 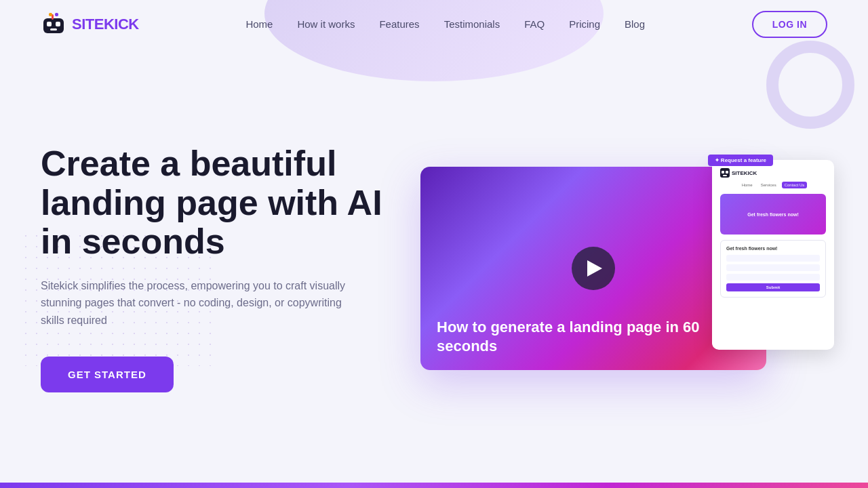 I want to click on nav-how-it-works: How it works, so click(x=326, y=24).